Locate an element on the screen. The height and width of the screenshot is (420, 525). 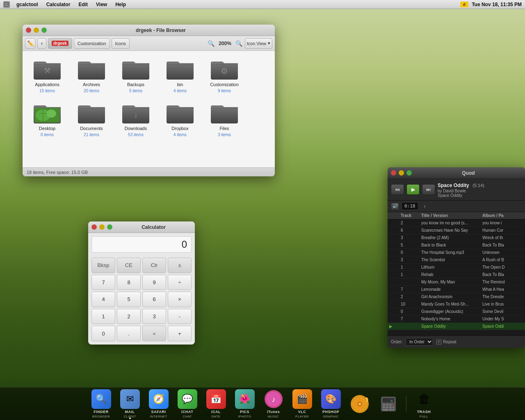
folder-item: Files 3 items is located at coordinates (224, 119).